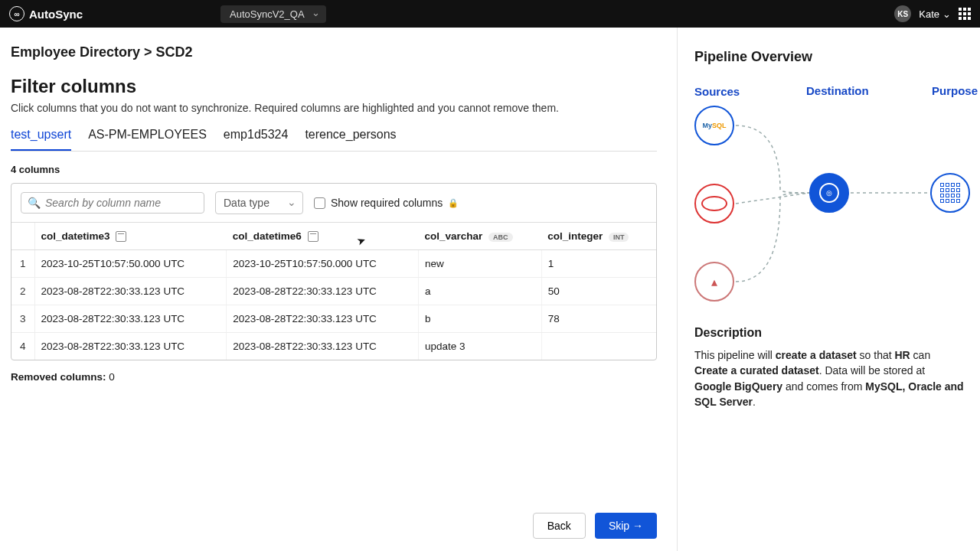  Describe the element at coordinates (714, 282) in the screenshot. I see `source-node-sqlserver: ▴` at that location.